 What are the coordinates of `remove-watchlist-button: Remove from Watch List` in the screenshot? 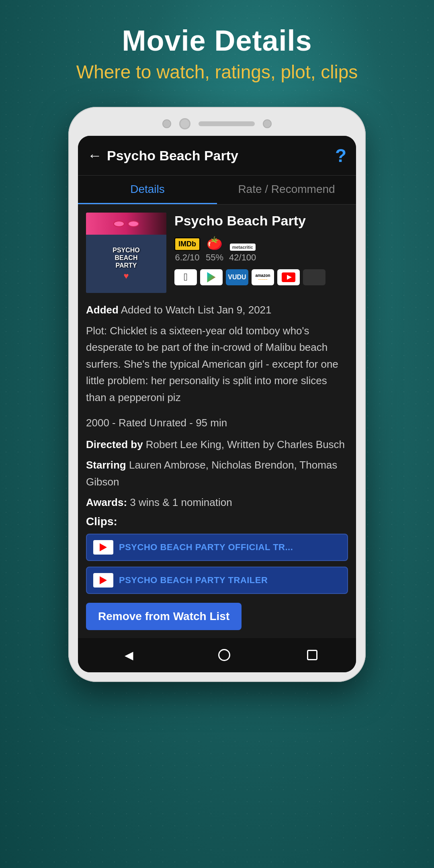 It's located at (164, 616).